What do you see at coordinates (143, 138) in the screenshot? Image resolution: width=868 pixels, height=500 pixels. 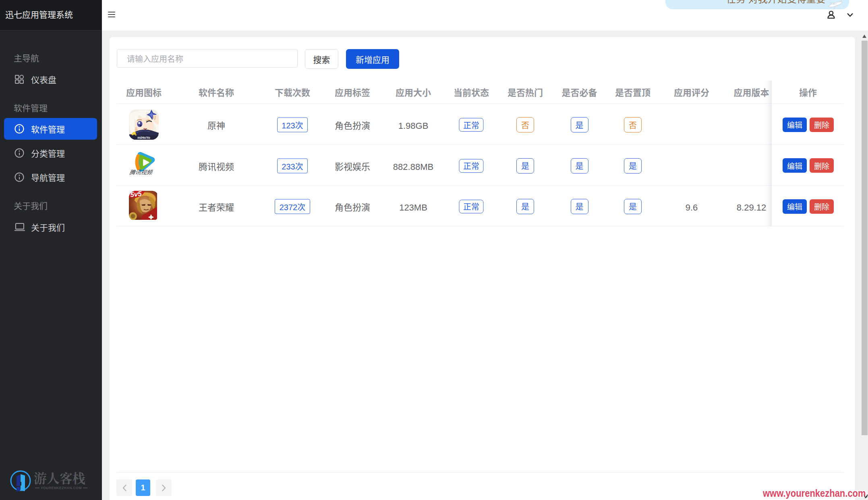 I see `svg-text: miHoYo` at bounding box center [143, 138].